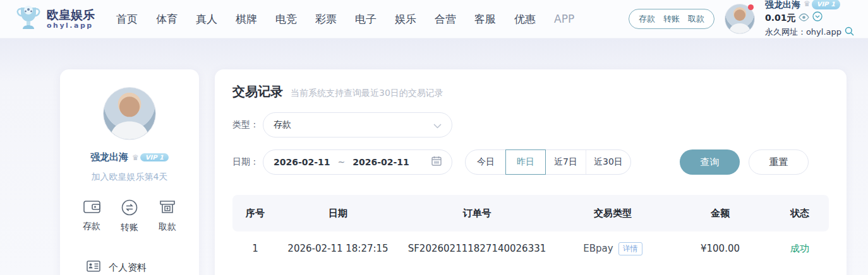 The height and width of the screenshot is (275, 868). What do you see at coordinates (93, 267) in the screenshot?
I see `id-card-icon` at bounding box center [93, 267].